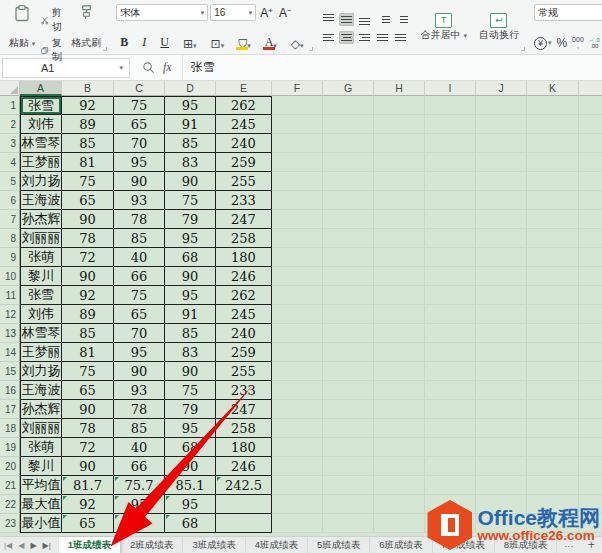 Image resolution: width=602 pixels, height=553 pixels. Describe the element at coordinates (298, 334) in the screenshot. I see `cell-F13` at that location.